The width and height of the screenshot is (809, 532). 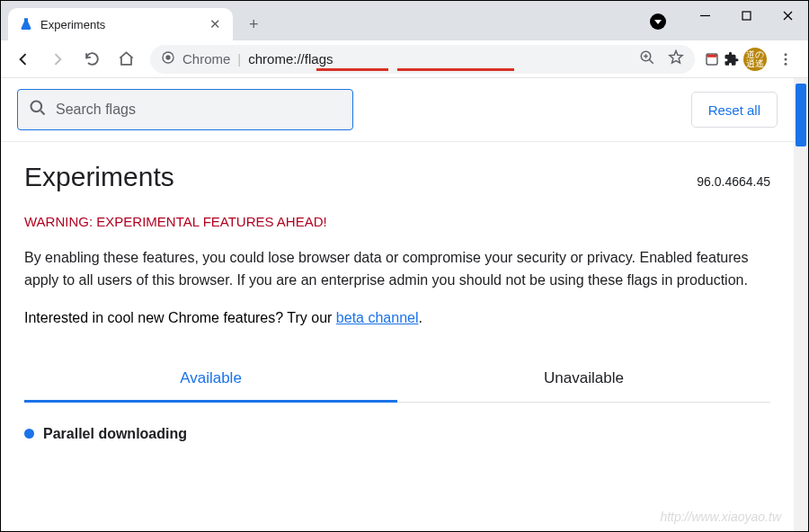 I want to click on search-flags-box, so click(x=185, y=110).